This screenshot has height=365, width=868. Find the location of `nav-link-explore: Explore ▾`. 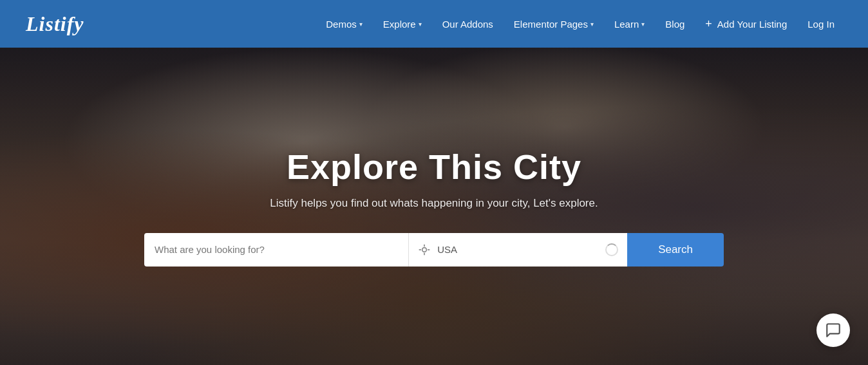

nav-link-explore: Explore ▾ is located at coordinates (402, 24).